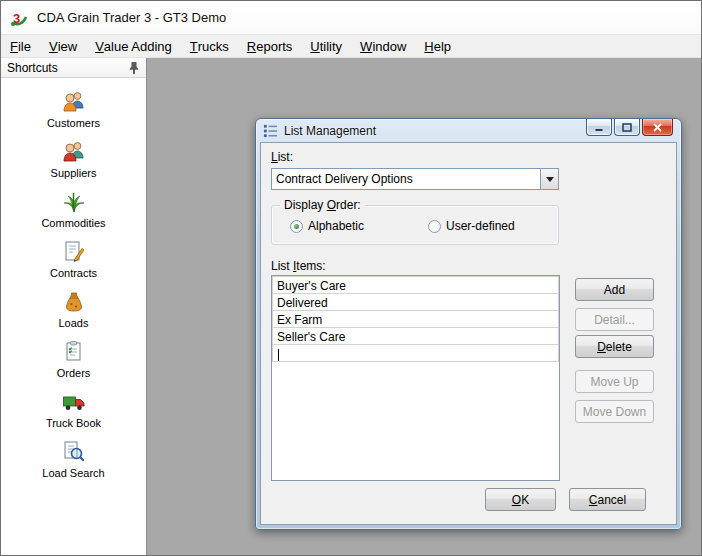  What do you see at coordinates (74, 359) in the screenshot?
I see `shortcut-orders: Orders` at bounding box center [74, 359].